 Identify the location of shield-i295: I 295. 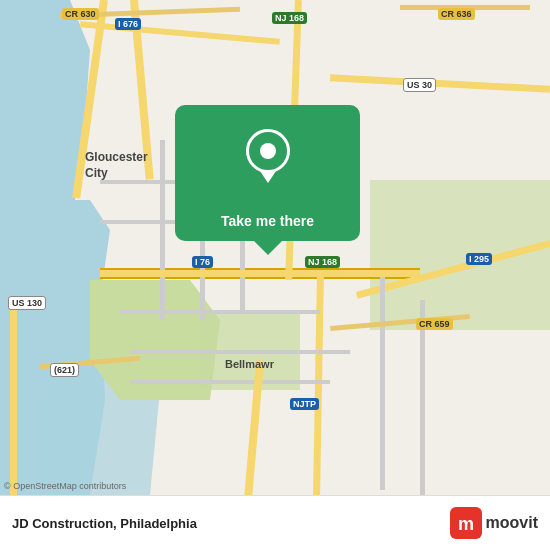
(479, 259).